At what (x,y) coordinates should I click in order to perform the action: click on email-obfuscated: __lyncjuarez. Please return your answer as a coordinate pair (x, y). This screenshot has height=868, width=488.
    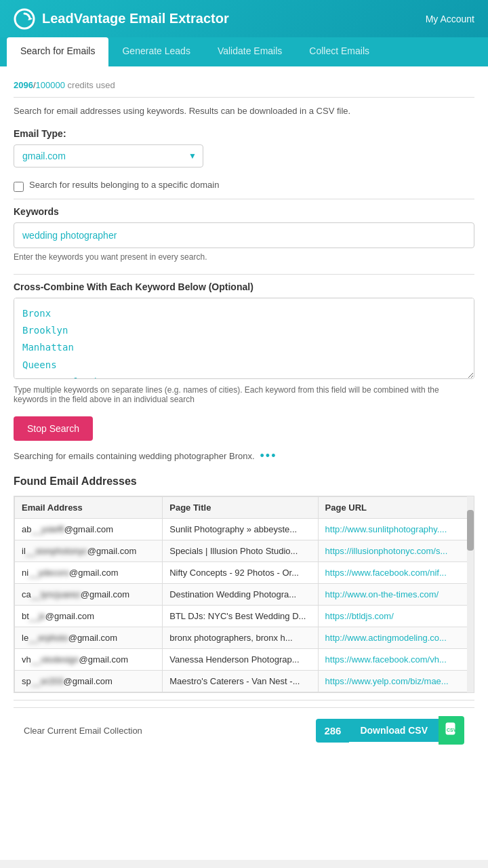
    Looking at the image, I should click on (56, 594).